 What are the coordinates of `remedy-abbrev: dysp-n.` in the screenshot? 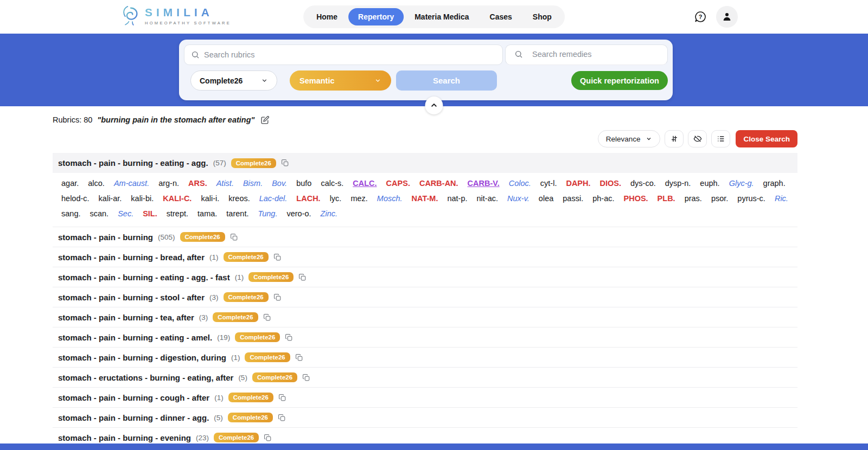 It's located at (678, 183).